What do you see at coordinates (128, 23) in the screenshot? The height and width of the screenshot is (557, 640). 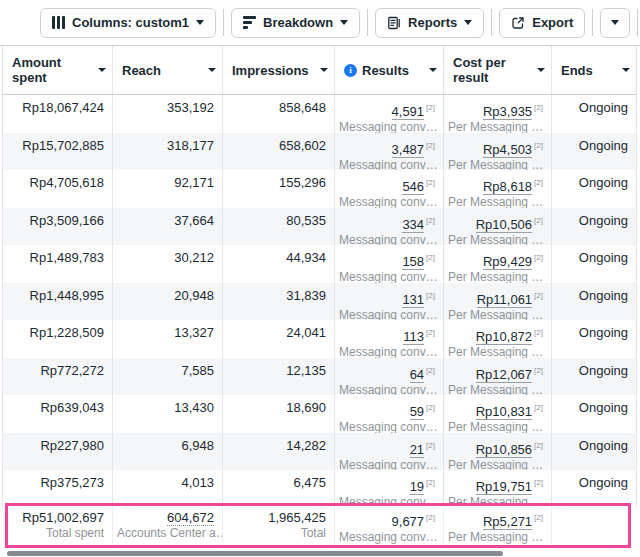 I see `columns-button: Columns: custom1` at bounding box center [128, 23].